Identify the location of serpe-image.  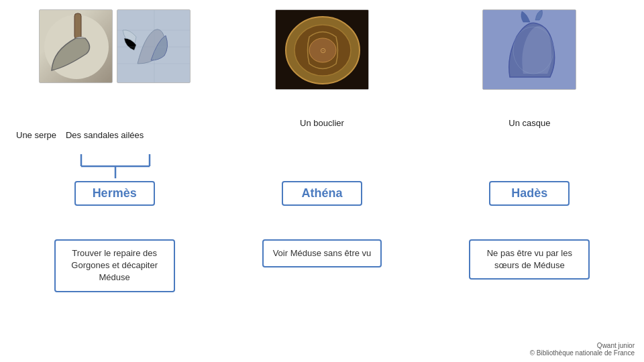
(76, 46).